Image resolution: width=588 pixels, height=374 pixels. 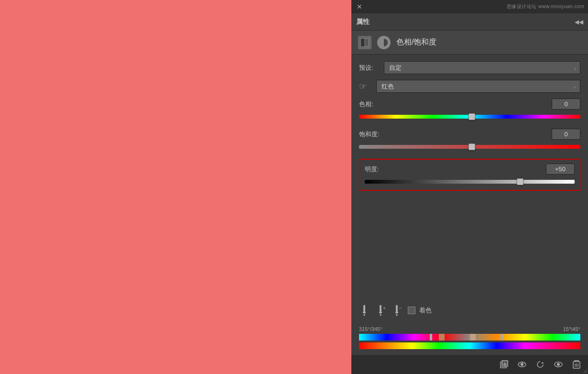 I want to click on range-left-label: 315°/345°, so click(x=371, y=329).